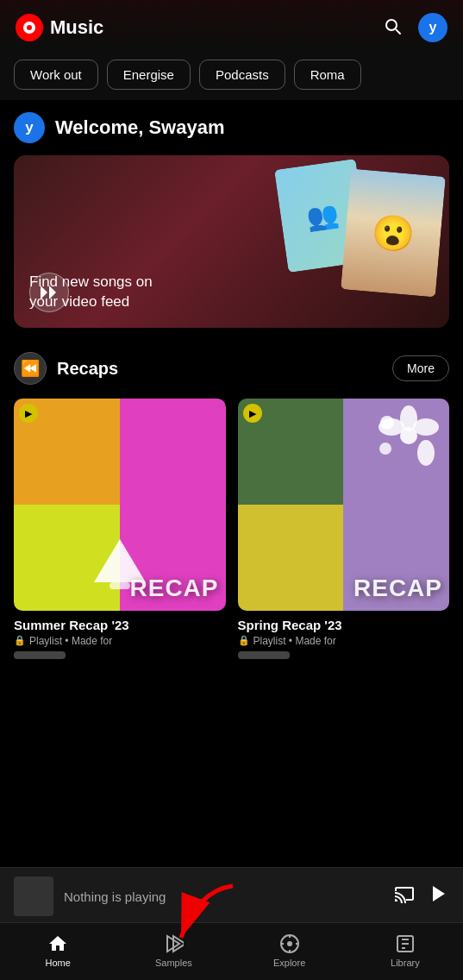 The width and height of the screenshot is (463, 980). What do you see at coordinates (140, 128) in the screenshot?
I see `welcome-greeting: Welcome, Swayam` at bounding box center [140, 128].